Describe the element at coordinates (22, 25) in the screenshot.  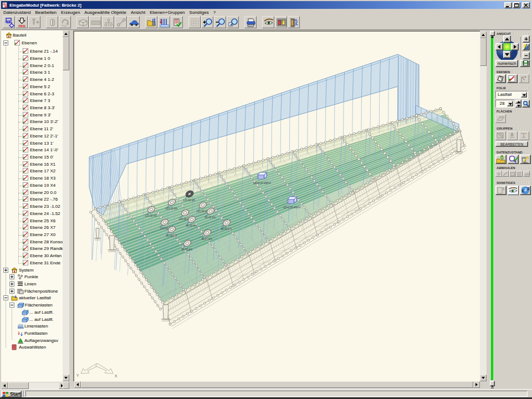
I see `svg-text: neu` at that location.